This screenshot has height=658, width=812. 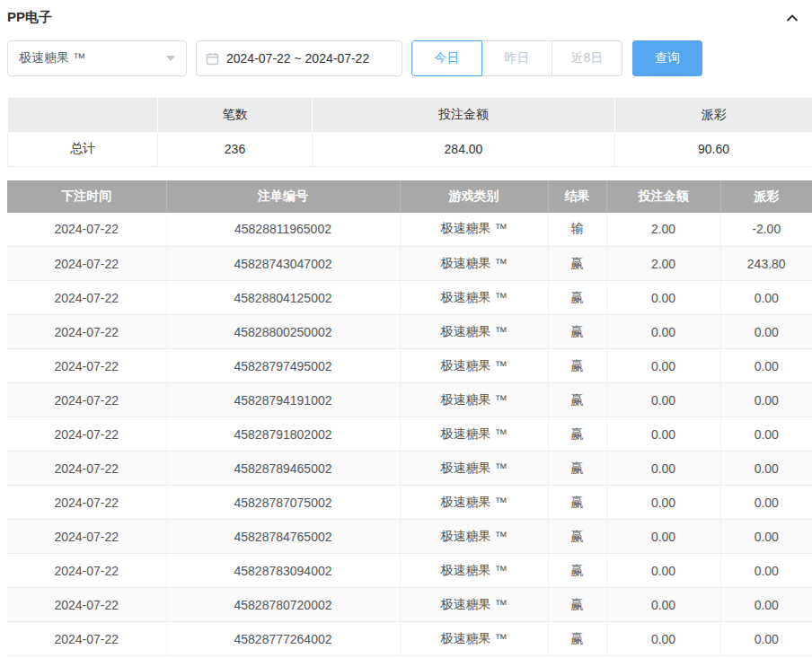 I want to click on summary-total-row: 总计 236 284.00 90.60, so click(x=410, y=149).